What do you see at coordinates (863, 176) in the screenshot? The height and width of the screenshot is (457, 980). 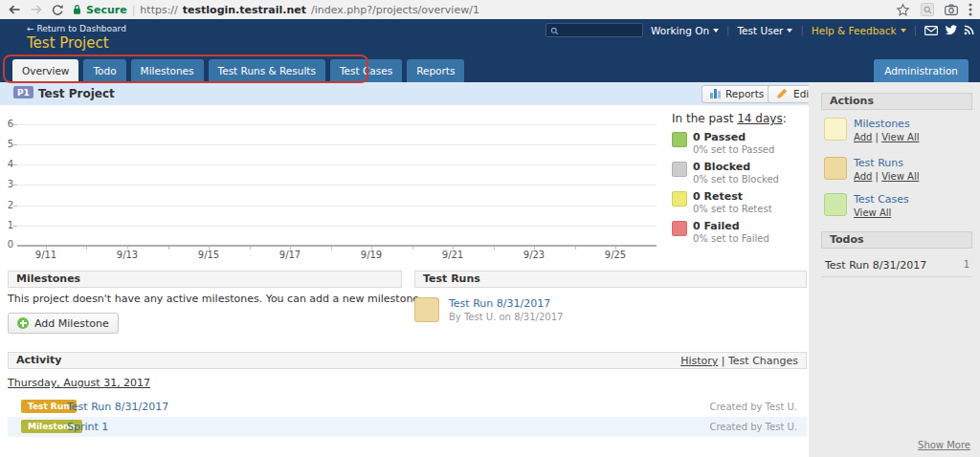 I see `test-runs-add-link: Add` at bounding box center [863, 176].